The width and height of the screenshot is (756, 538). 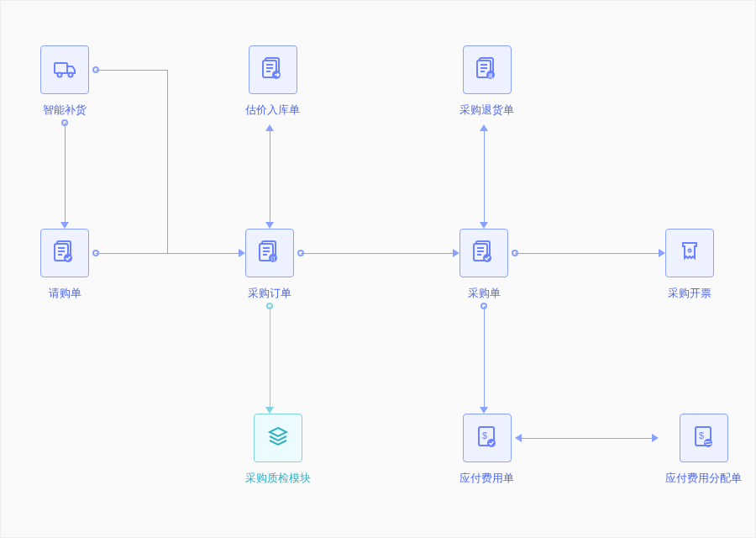 I want to click on node-label: 请购单, so click(x=66, y=293).